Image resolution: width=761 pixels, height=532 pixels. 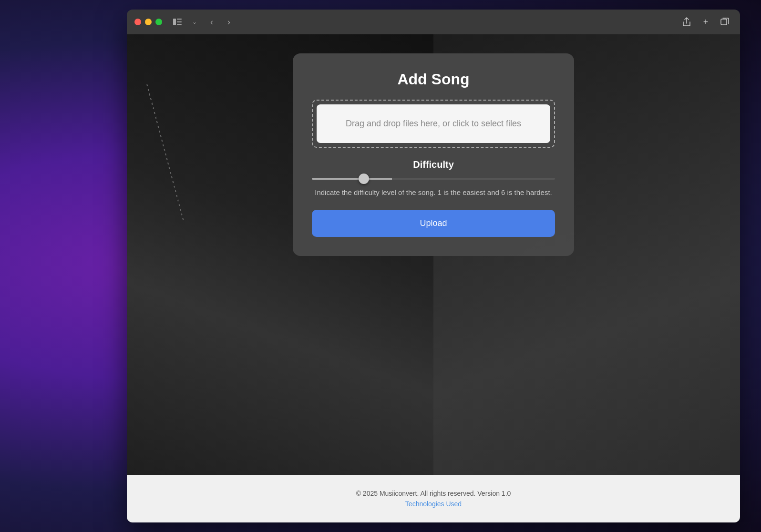 I want to click on dropzone-wrapper: Drag and drop files here, or click to se…, so click(x=433, y=124).